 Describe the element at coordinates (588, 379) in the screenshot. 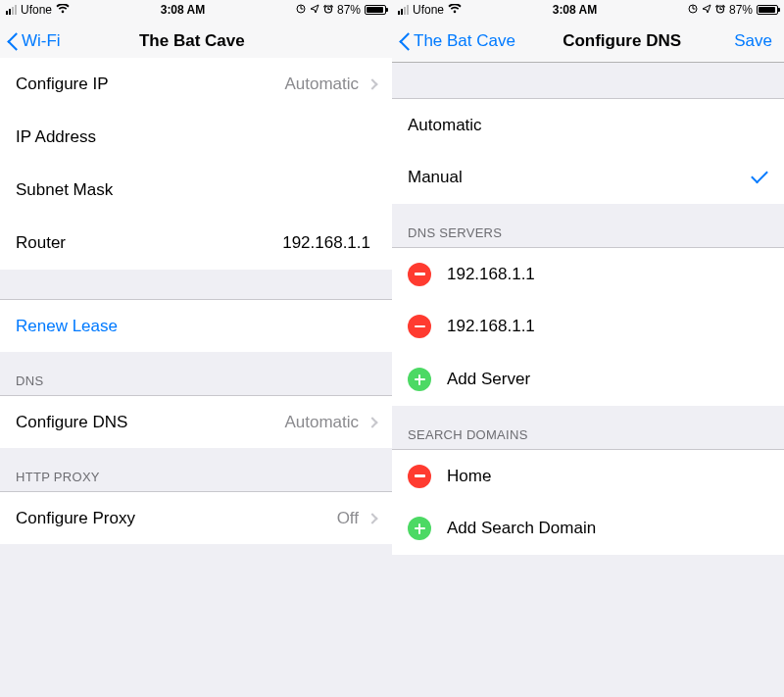

I see `row-add-server: Add Server` at that location.